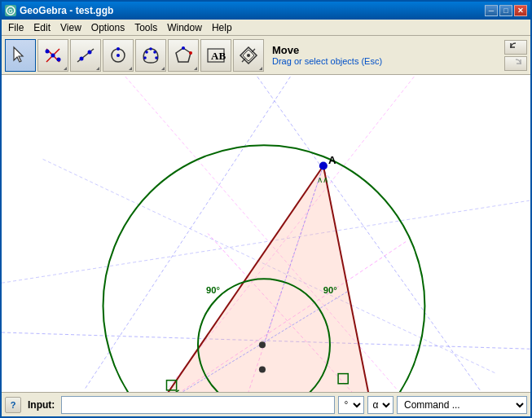  What do you see at coordinates (71, 28) in the screenshot?
I see `menu-view: View` at bounding box center [71, 28].